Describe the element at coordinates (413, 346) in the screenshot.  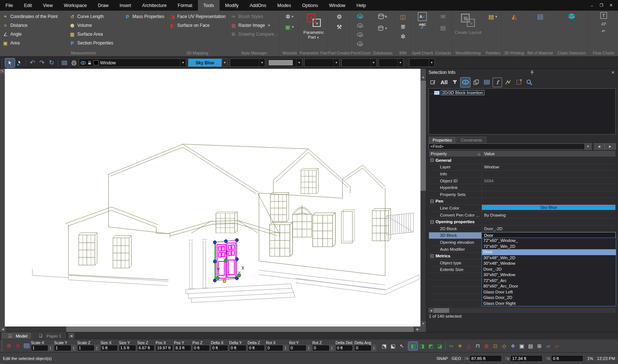
I see `coord-tool-icon: ◧` at that location.